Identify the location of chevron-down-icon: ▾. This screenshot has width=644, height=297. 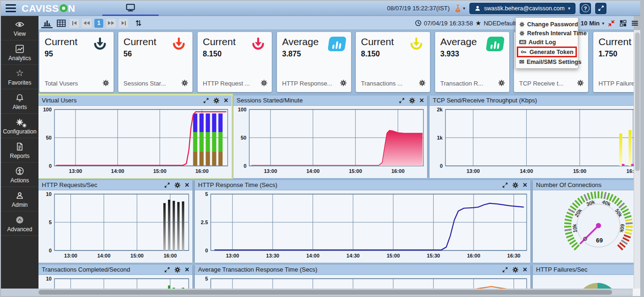
(604, 23).